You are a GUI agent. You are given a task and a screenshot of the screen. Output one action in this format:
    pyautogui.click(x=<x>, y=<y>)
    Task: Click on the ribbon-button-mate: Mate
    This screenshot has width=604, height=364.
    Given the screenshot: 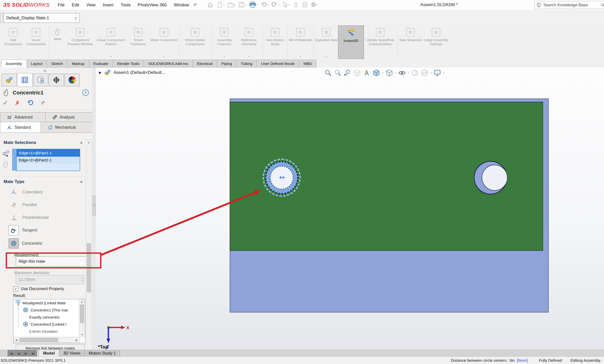 What is the action you would take?
    pyautogui.click(x=58, y=42)
    